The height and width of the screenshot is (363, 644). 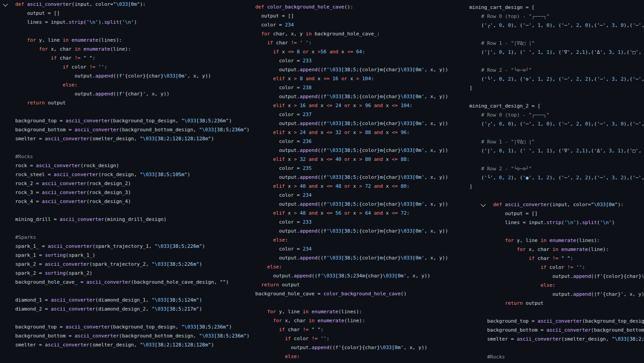 I want to click on code-line: spark_1 = sorting(spark_1_), so click(x=133, y=255).